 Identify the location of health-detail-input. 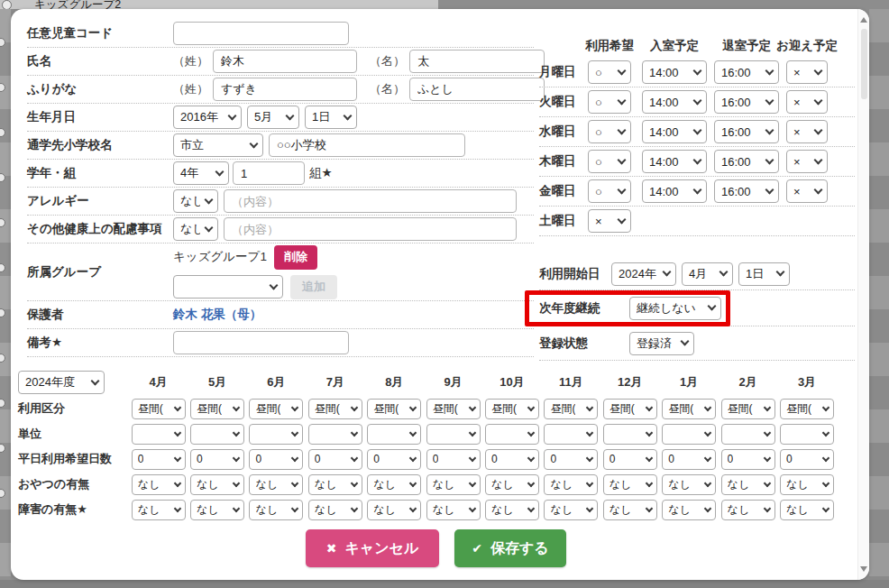
(370, 229).